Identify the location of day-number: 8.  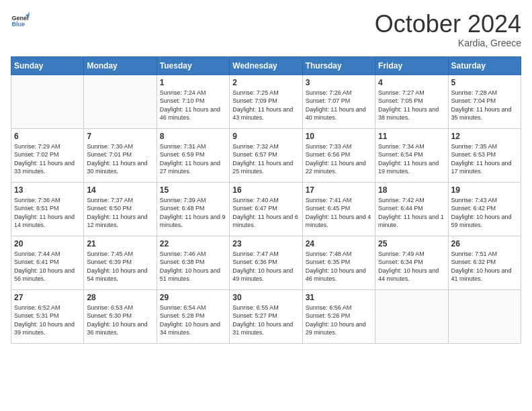
(193, 136).